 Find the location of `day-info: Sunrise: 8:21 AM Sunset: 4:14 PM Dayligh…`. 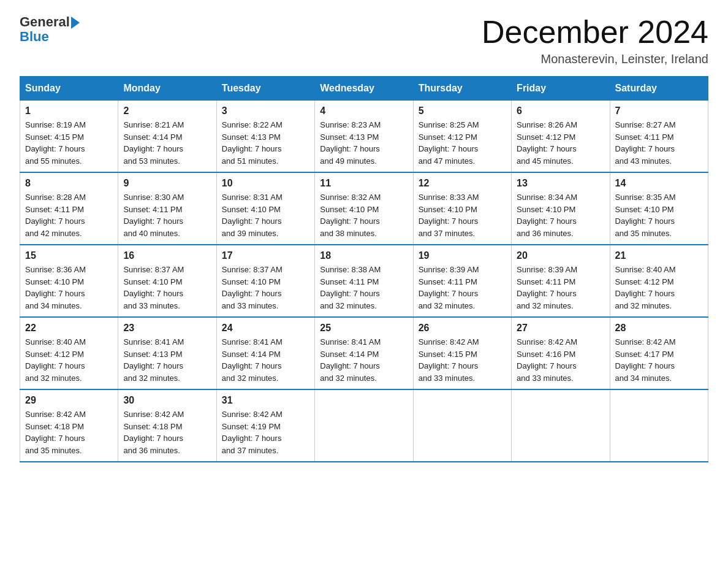

day-info: Sunrise: 8:21 AM Sunset: 4:14 PM Dayligh… is located at coordinates (167, 143).